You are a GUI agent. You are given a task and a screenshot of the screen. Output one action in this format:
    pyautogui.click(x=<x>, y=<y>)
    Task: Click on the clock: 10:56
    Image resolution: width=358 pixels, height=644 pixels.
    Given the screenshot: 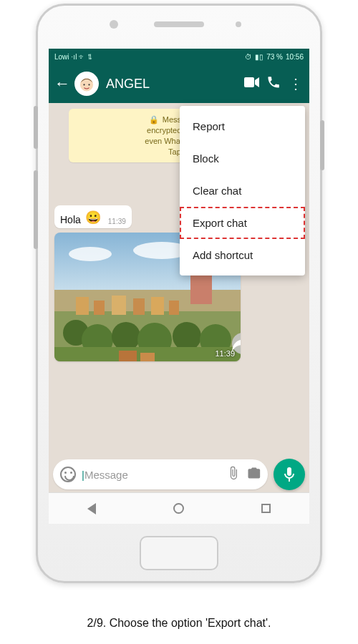 What is the action you would take?
    pyautogui.click(x=295, y=57)
    